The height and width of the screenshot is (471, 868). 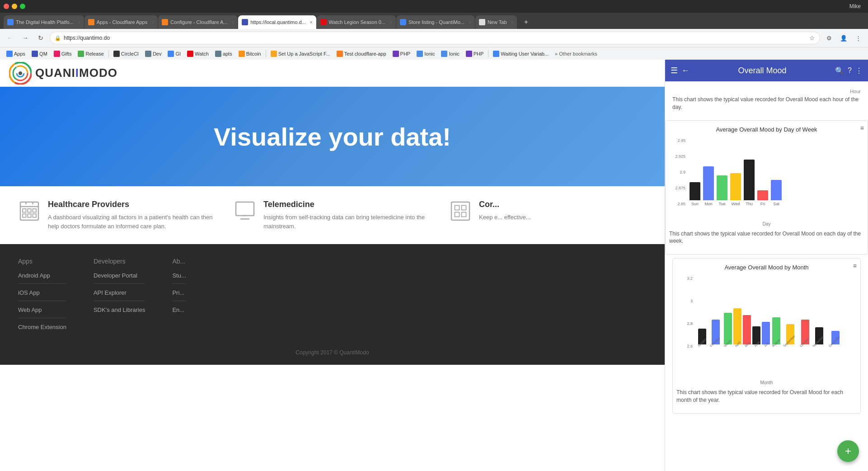 I want to click on footer-columns: Apps Android App iOS App Web App Chrome …, so click(x=333, y=299).